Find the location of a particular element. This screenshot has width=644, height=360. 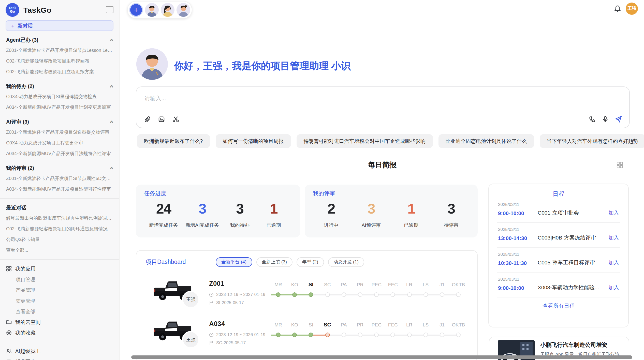

recent-conversation-item: 公司Q3轻卡销量 is located at coordinates (60, 240).